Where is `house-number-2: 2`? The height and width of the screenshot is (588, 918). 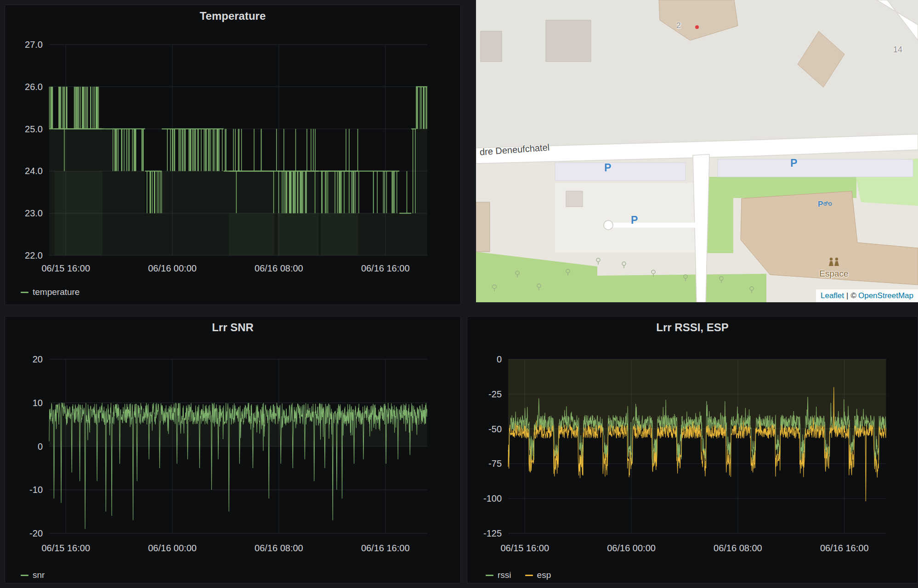
house-number-2: 2 is located at coordinates (678, 26).